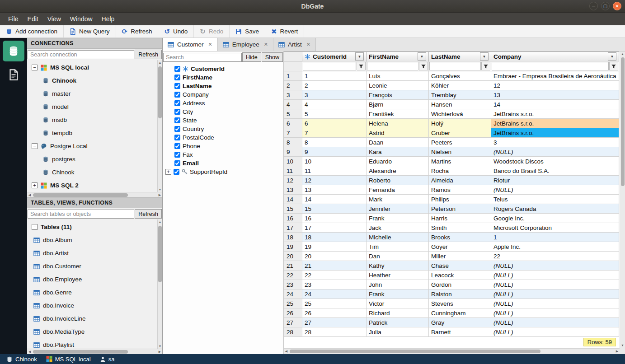  Describe the element at coordinates (293, 332) in the screenshot. I see `row-number-cell: 28` at that location.